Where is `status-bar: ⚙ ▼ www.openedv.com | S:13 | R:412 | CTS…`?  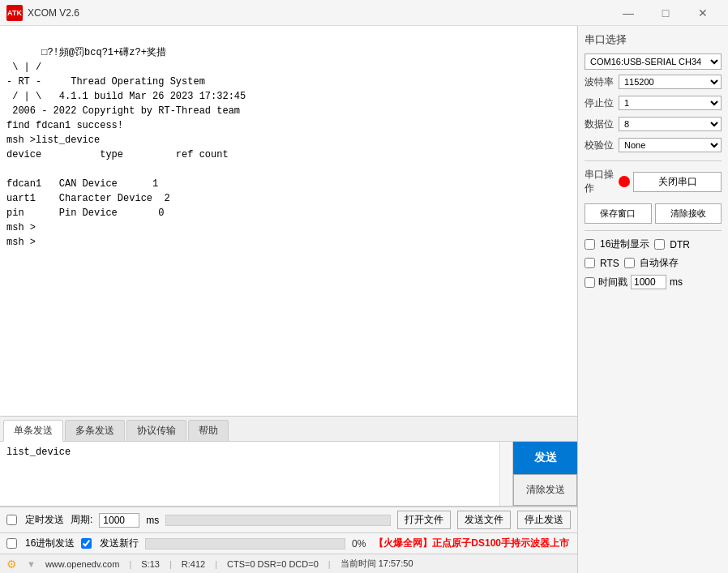
status-bar: ⚙ ▼ www.openedv.com | S:13 | R:412 | CTS… is located at coordinates (289, 563).